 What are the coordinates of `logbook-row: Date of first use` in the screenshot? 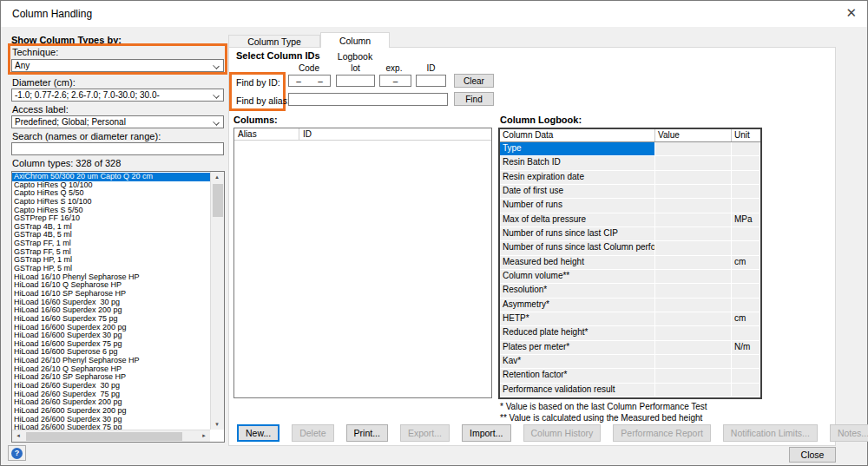 It's located at (630, 192).